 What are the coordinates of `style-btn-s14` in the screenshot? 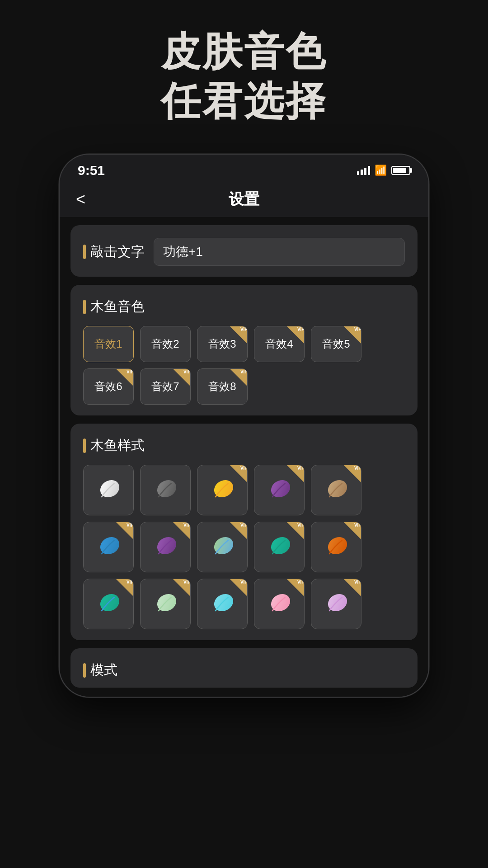 It's located at (279, 604).